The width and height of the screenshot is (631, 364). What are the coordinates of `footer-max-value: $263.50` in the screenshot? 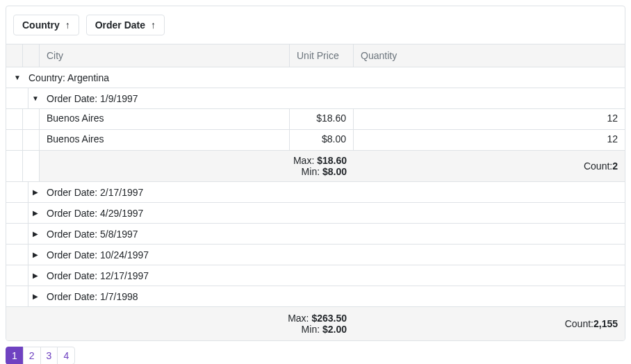 It's located at (329, 318).